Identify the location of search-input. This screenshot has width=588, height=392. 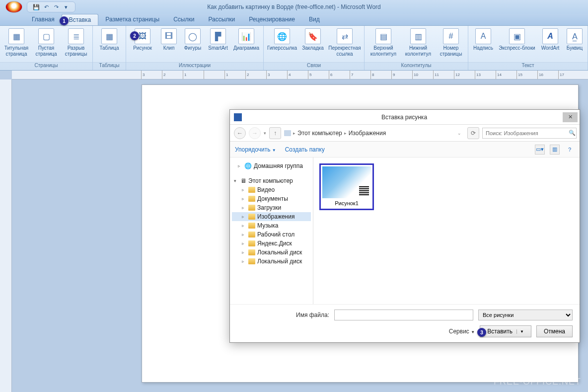
(529, 133).